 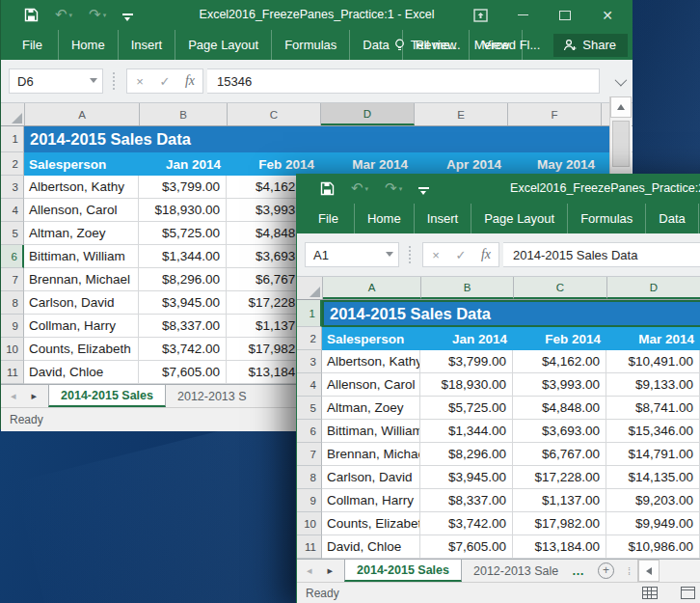 What do you see at coordinates (559, 408) in the screenshot?
I see `amount-cell: $4,848.00` at bounding box center [559, 408].